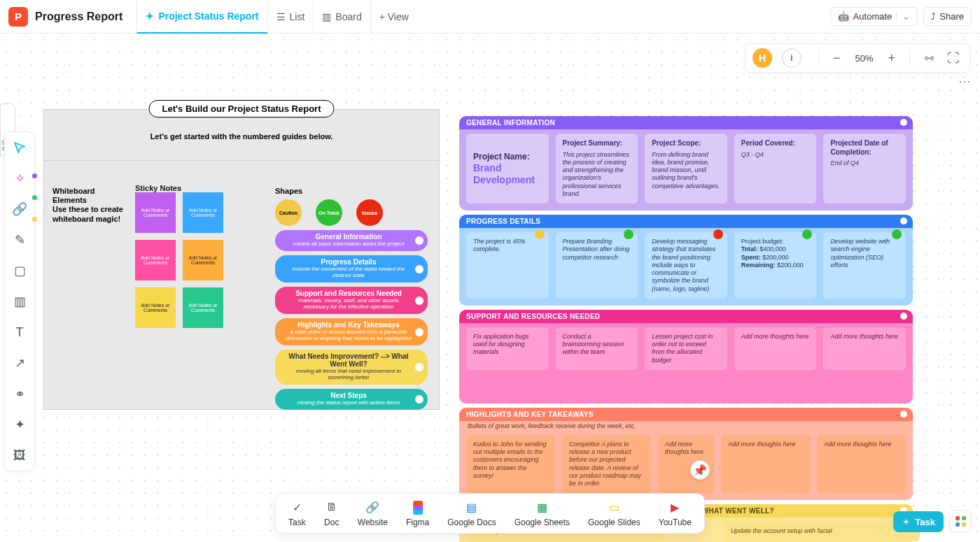 The image size is (980, 542). Describe the element at coordinates (542, 507) in the screenshot. I see `google-sheets-icon: ▦` at that location.